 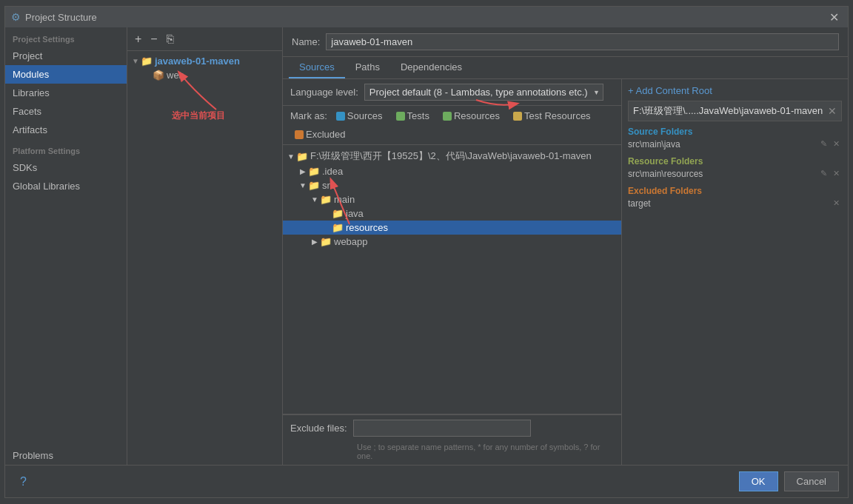 I want to click on help-button: ?, so click(x=24, y=482).